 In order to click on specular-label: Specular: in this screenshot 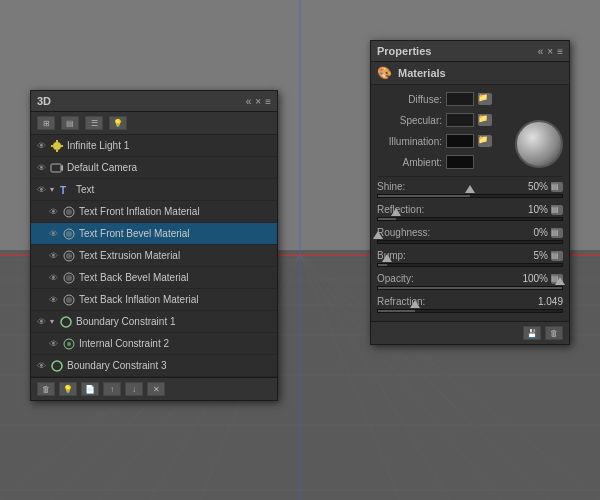, I will do `click(410, 120)`.